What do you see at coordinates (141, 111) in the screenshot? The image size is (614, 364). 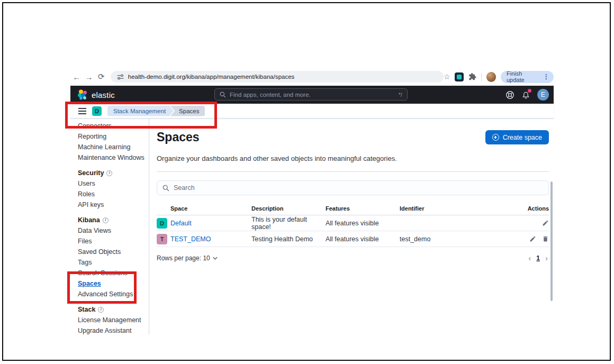 I see `breadcrumb-stack-management: Stack Management` at bounding box center [141, 111].